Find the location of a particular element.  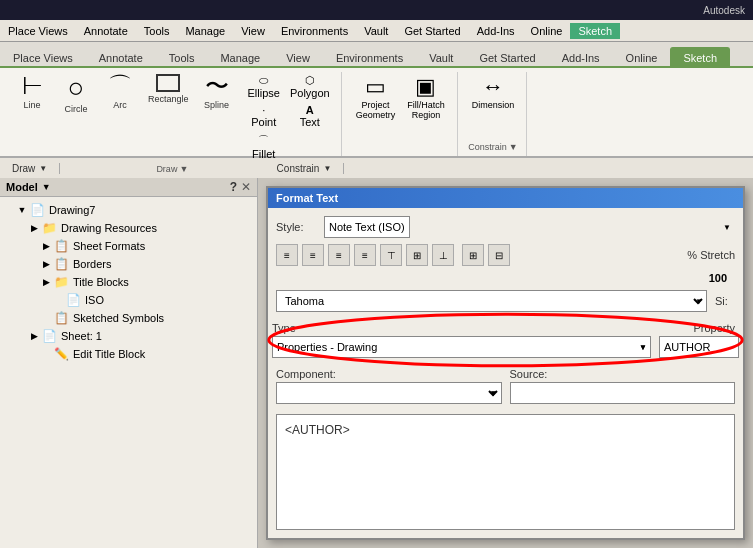

align-bottom-btn: ⊥ is located at coordinates (443, 255).